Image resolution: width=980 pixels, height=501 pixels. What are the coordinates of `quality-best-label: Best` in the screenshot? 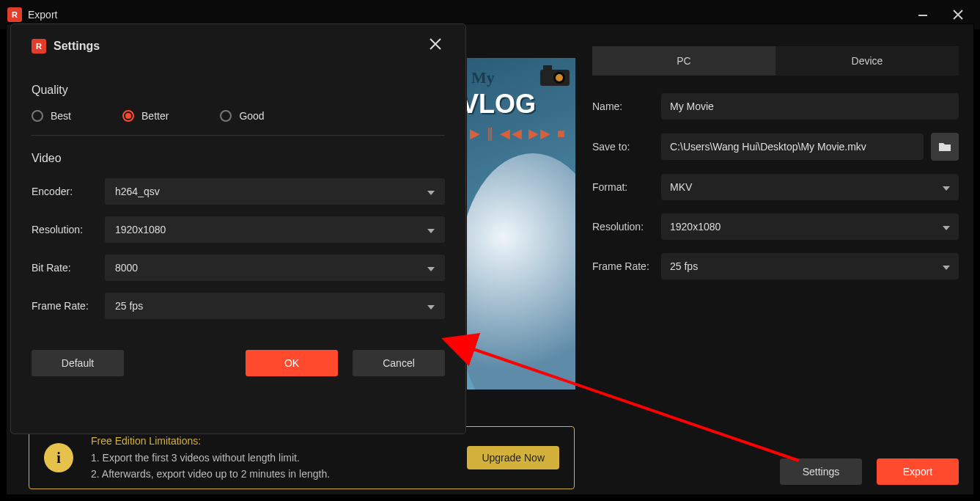 It's located at (61, 116).